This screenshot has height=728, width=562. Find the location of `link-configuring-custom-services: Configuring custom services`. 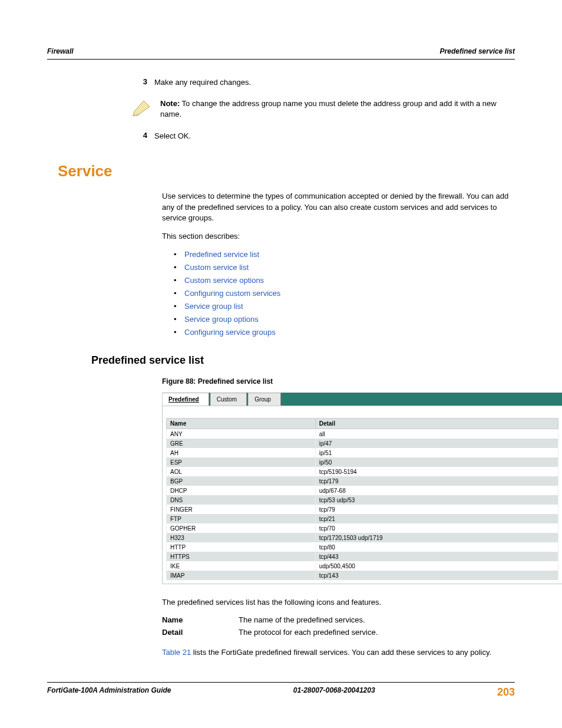

link-configuring-custom-services: Configuring custom services is located at coordinates (232, 294).